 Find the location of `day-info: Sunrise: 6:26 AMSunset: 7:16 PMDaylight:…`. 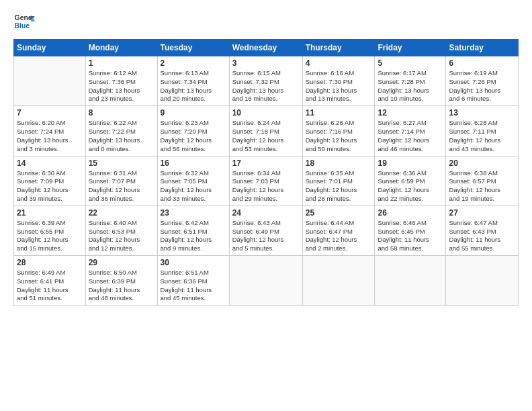

day-info: Sunrise: 6:26 AMSunset: 7:16 PMDaylight:… is located at coordinates (339, 136).